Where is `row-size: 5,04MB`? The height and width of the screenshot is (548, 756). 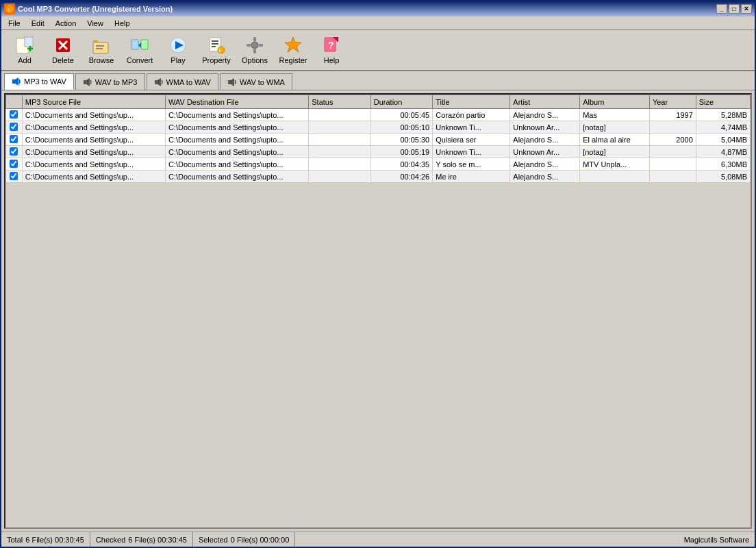
row-size: 5,04MB is located at coordinates (723, 140).